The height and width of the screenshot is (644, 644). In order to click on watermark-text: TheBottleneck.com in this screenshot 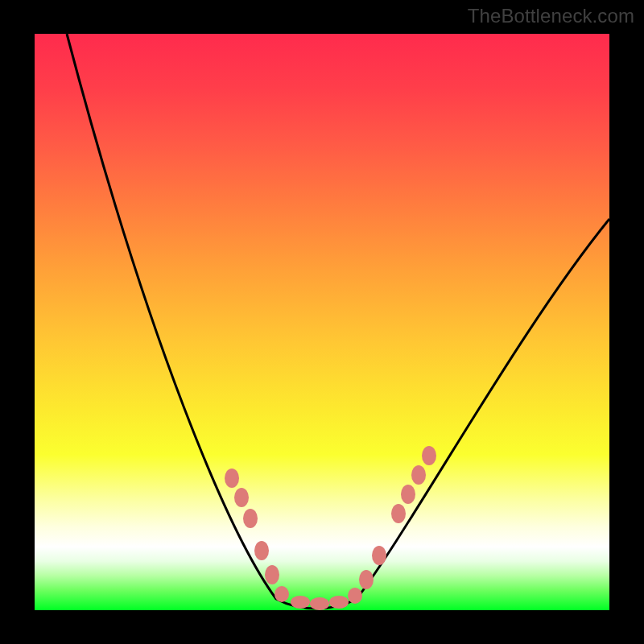, I will do `click(551, 16)`.